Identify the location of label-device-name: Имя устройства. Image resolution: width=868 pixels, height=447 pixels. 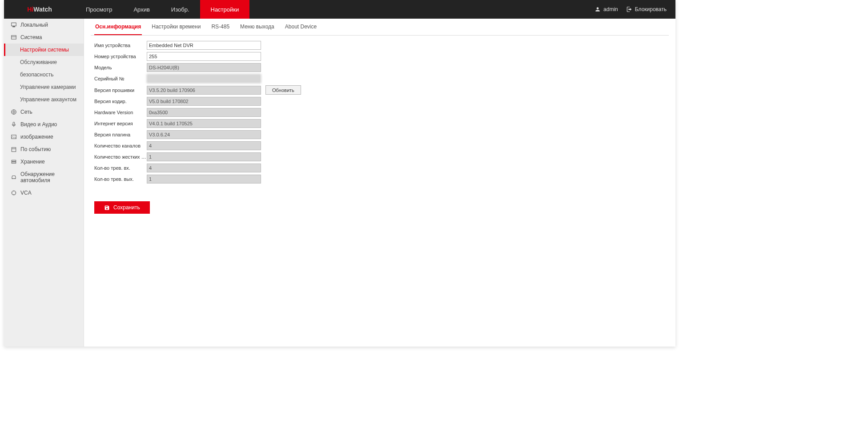
(121, 45).